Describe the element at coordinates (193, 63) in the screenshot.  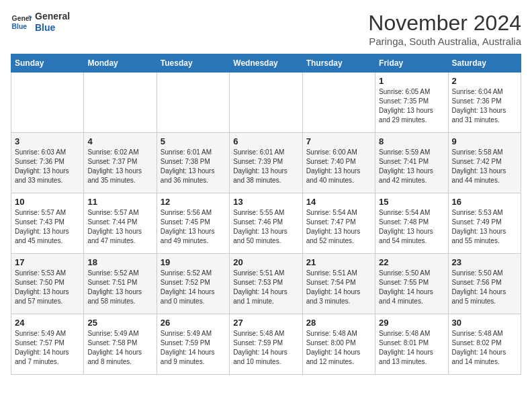
I see `weekday-tuesday: Tuesday` at that location.